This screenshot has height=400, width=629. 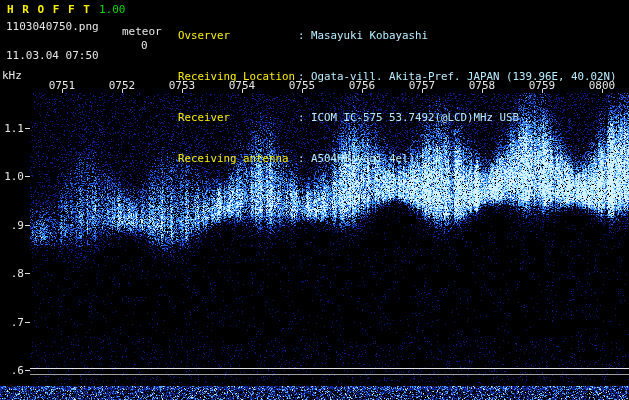 I want to click on meteor-count-label: meteor, so click(x=142, y=32).